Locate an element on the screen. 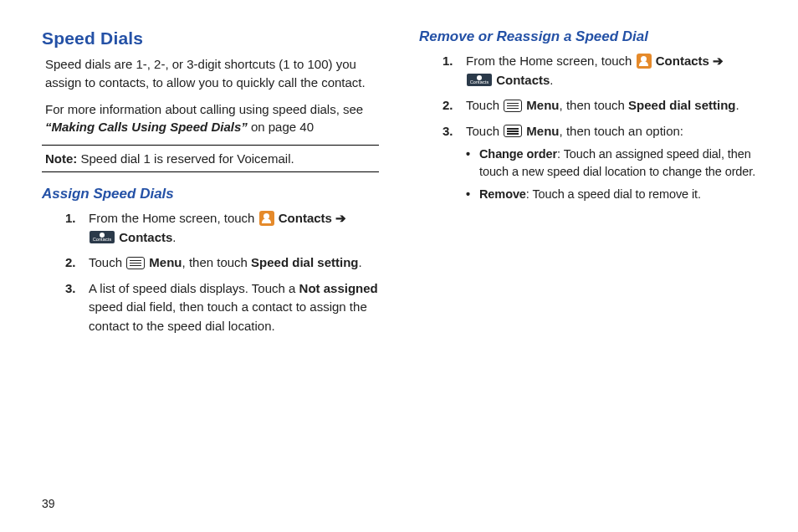 The height and width of the screenshot is (532, 798). rstep1-text-a: From the Home screen, touch is located at coordinates (550, 60).